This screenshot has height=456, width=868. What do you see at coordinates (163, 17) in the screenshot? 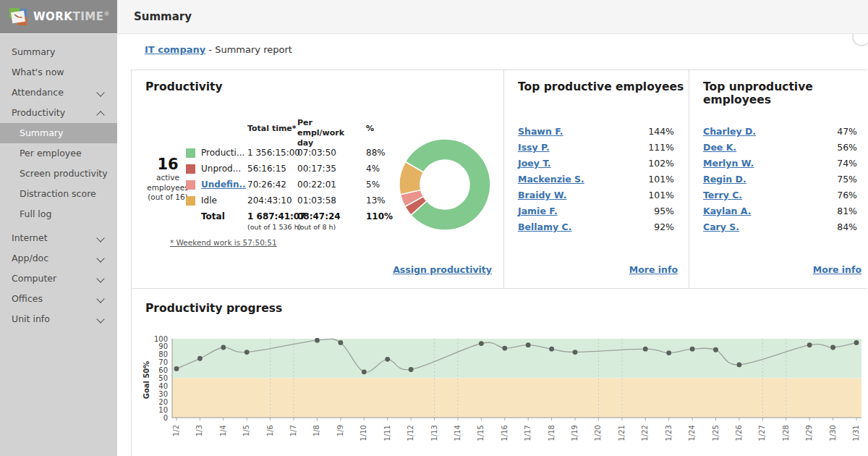
I see `page-title: Summary` at bounding box center [163, 17].